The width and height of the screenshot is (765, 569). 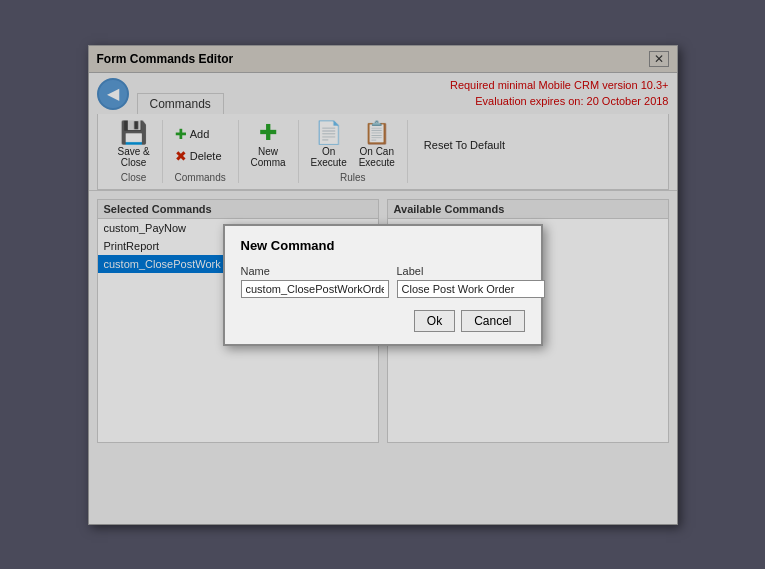 I want to click on modal-fields: Name Label, so click(x=383, y=282).